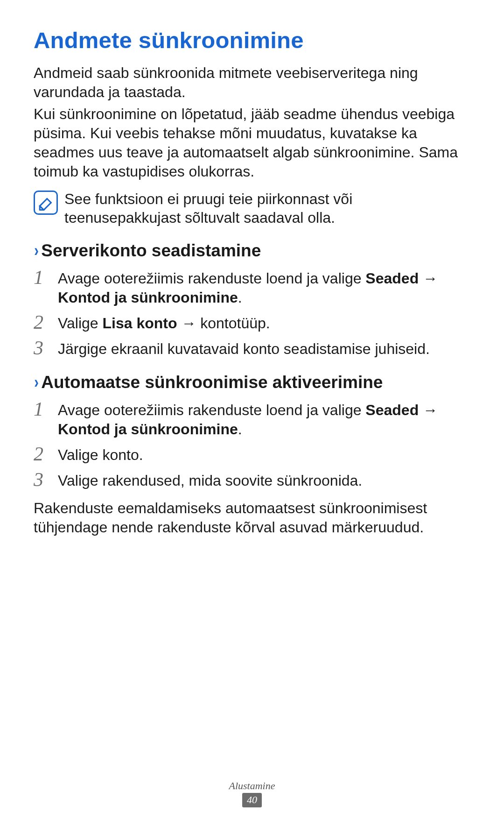 The image size is (504, 827). Describe the element at coordinates (252, 208) in the screenshot. I see `note-callout: See funktsioon ei pruugi teie piirkonnas…` at that location.